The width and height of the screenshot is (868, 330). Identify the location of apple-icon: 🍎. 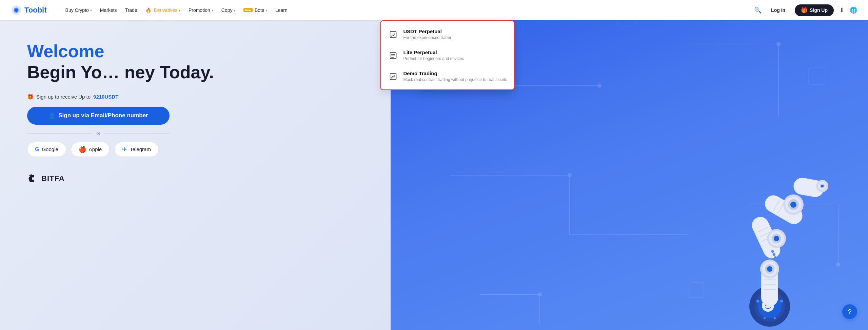
(82, 149).